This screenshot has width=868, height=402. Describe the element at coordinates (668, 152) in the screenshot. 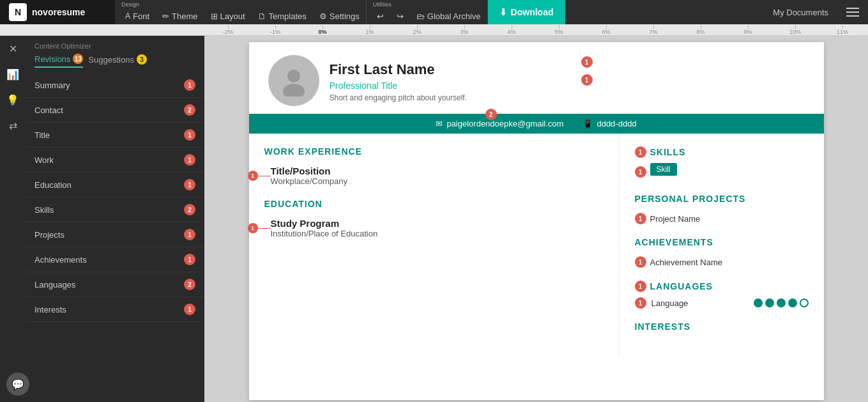

I see `skills-heading: SKILLS` at that location.